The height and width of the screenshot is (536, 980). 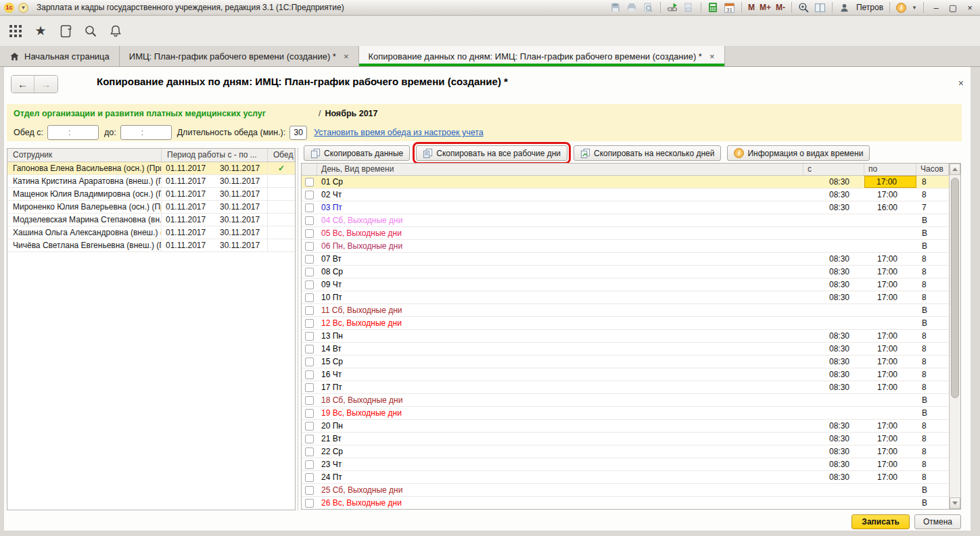 I want to click on column-header-from: с, so click(x=834, y=169).